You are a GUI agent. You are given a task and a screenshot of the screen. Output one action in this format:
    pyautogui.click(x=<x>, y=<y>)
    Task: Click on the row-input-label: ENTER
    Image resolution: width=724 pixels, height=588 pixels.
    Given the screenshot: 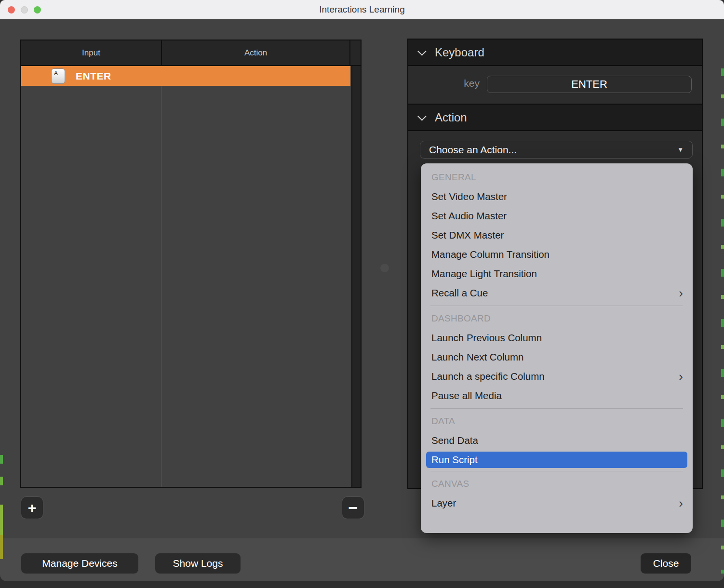 What is the action you would take?
    pyautogui.click(x=94, y=76)
    